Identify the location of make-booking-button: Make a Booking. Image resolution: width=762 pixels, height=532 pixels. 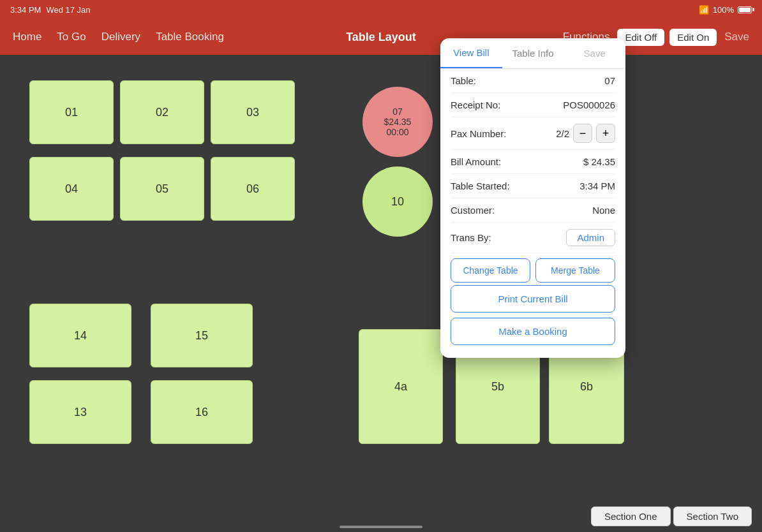
(533, 332).